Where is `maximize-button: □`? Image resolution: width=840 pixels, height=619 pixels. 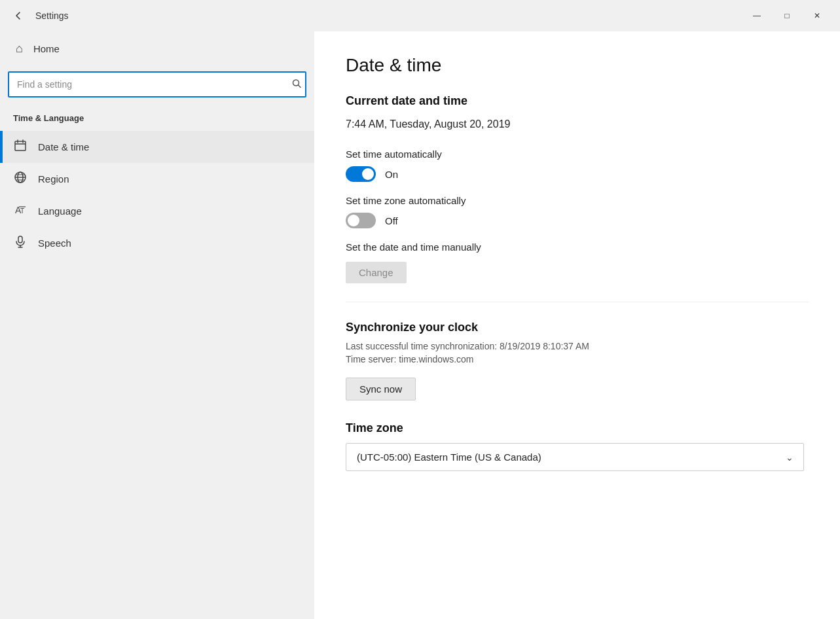 maximize-button: □ is located at coordinates (787, 16).